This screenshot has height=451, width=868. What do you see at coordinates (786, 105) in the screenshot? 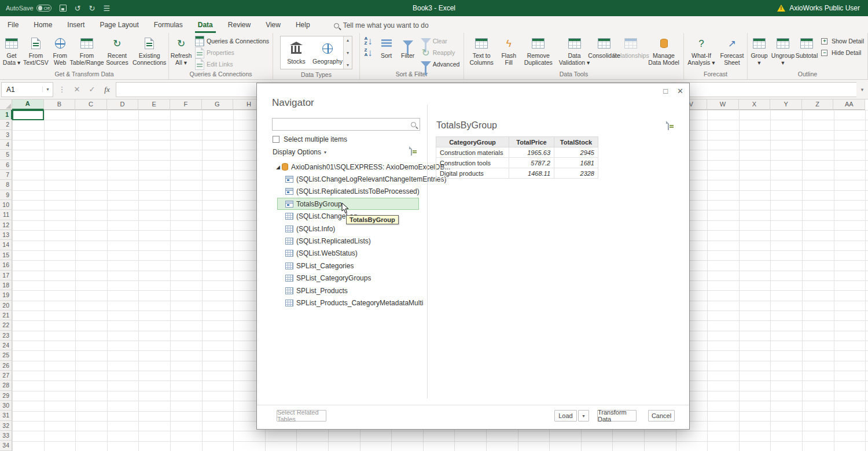
I see `column-header-y: Y` at bounding box center [786, 105].